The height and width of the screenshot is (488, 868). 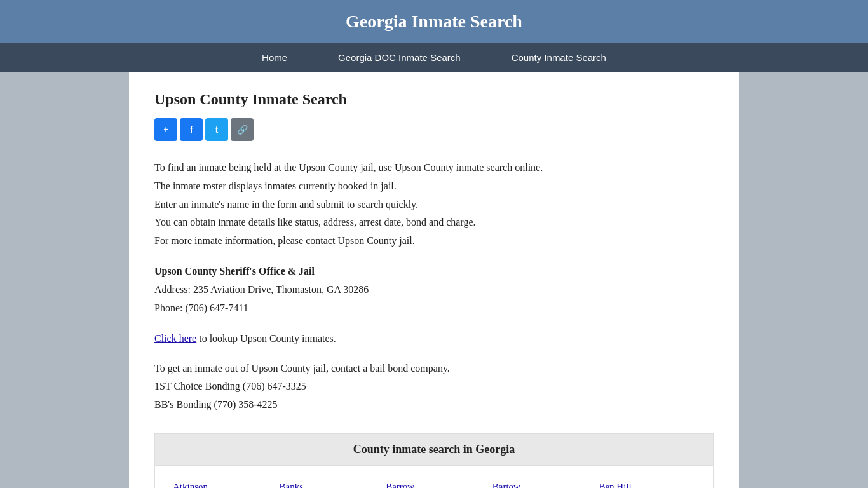 I want to click on sheriff-section: Upson County Sheriff's Office & Jail Add…, so click(x=434, y=292).